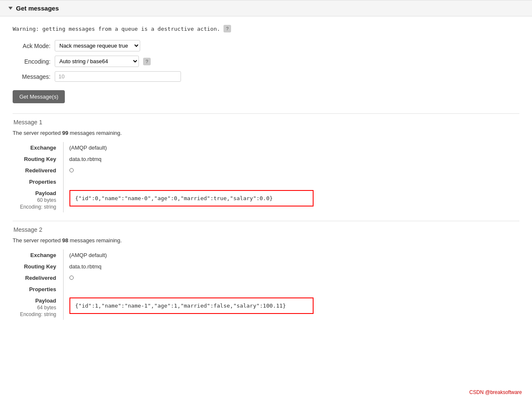 This screenshot has width=532, height=402. Describe the element at coordinates (116, 29) in the screenshot. I see `warning-text: Warning: getting messages from a queue i…` at that location.